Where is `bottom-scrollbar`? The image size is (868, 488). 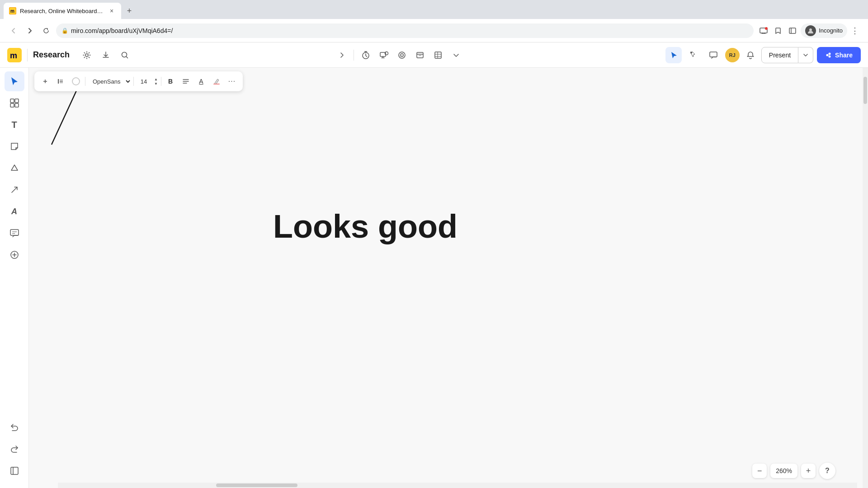 bottom-scrollbar is located at coordinates (458, 485).